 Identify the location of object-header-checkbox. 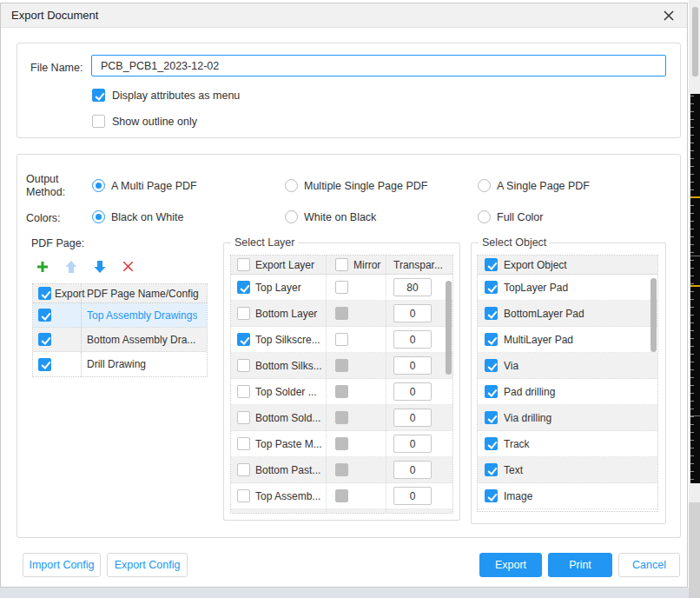
(492, 264).